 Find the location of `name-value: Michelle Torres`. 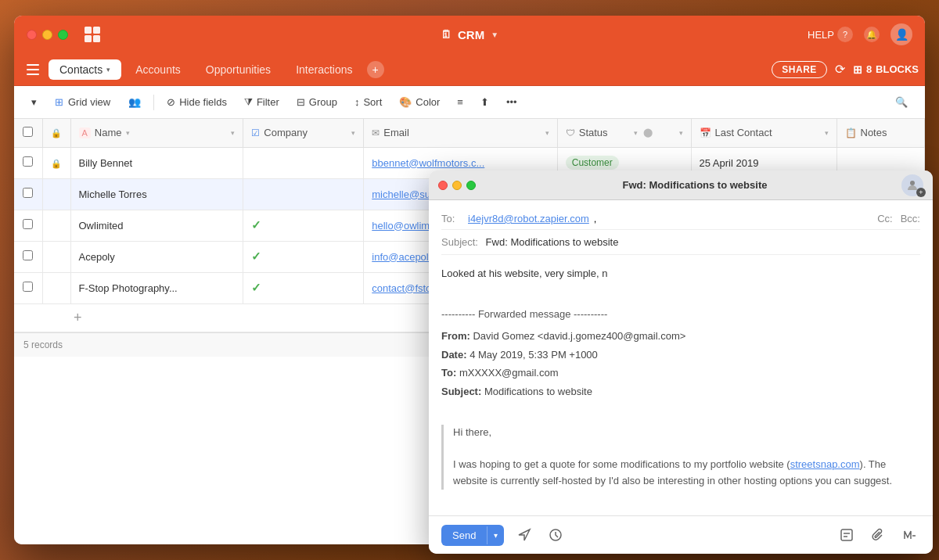

name-value: Michelle Torres is located at coordinates (113, 194).